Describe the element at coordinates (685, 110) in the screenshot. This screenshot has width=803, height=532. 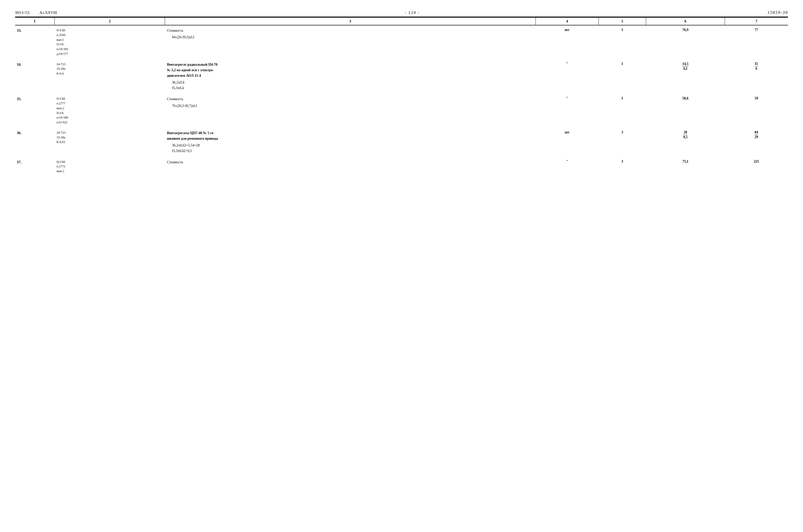
I see `row-price: 58,6` at that location.